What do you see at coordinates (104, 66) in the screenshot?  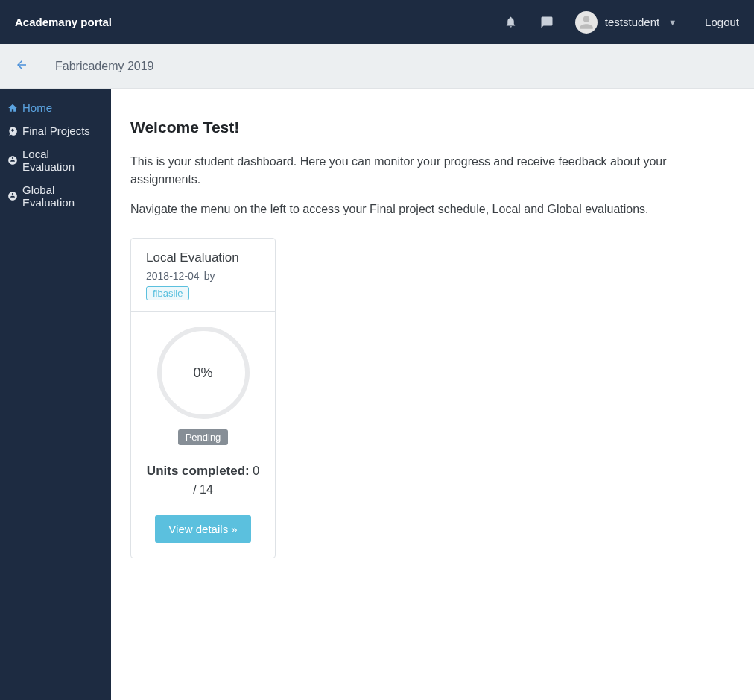 I see `breadcrumb-course: Fabricademy 2019` at bounding box center [104, 66].